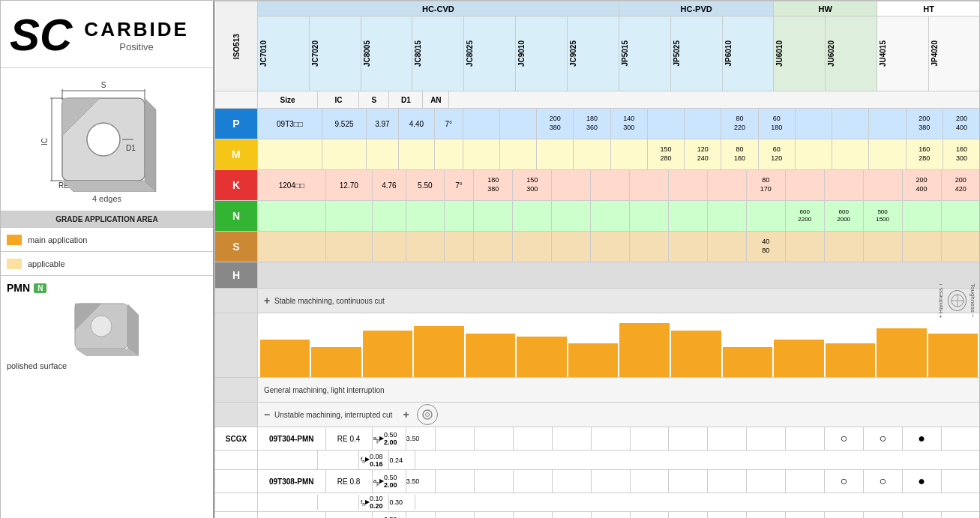 The width and height of the screenshot is (980, 518). Describe the element at coordinates (766, 185) in the screenshot. I see `k-jp5025: 80170` at that location.